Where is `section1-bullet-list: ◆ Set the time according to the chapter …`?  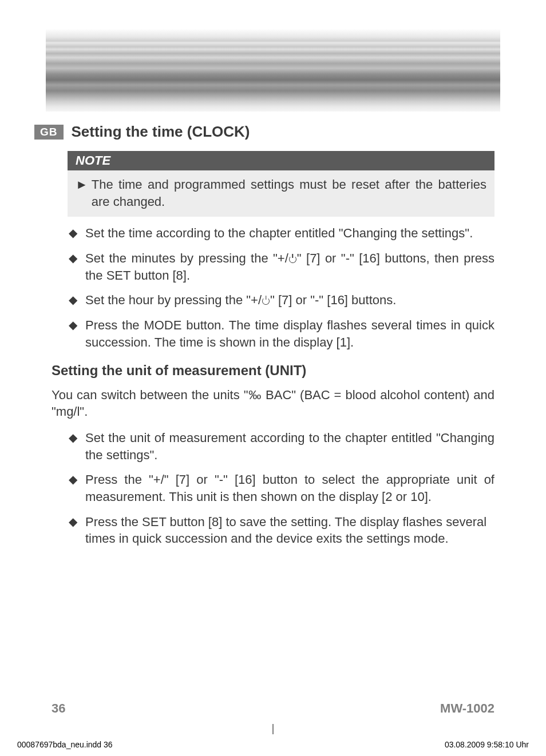 section1-bullet-list: ◆ Set the time according to the chapter … is located at coordinates (281, 288).